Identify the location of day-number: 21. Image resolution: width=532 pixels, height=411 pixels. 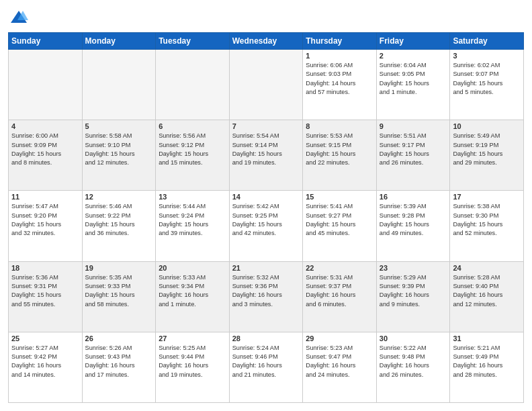
(266, 268).